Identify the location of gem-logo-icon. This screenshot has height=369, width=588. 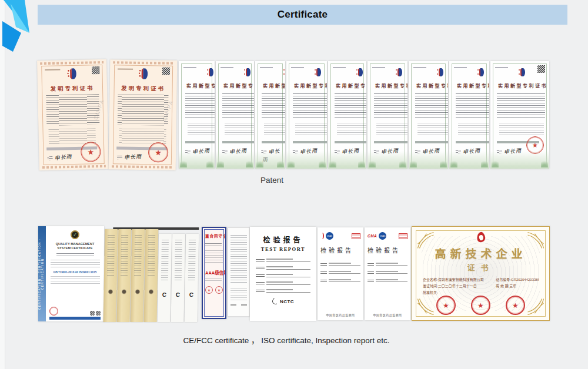
(16, 27).